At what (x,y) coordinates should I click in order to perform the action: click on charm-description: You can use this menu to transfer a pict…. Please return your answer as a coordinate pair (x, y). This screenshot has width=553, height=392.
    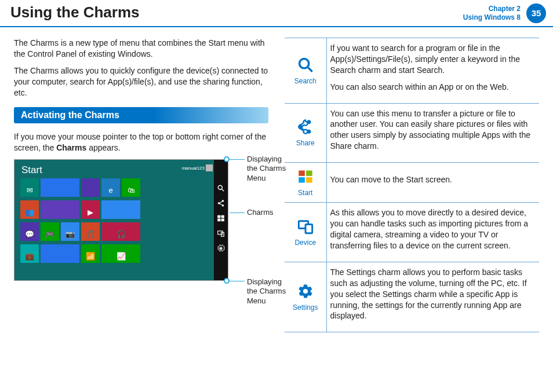
    Looking at the image, I should click on (434, 130).